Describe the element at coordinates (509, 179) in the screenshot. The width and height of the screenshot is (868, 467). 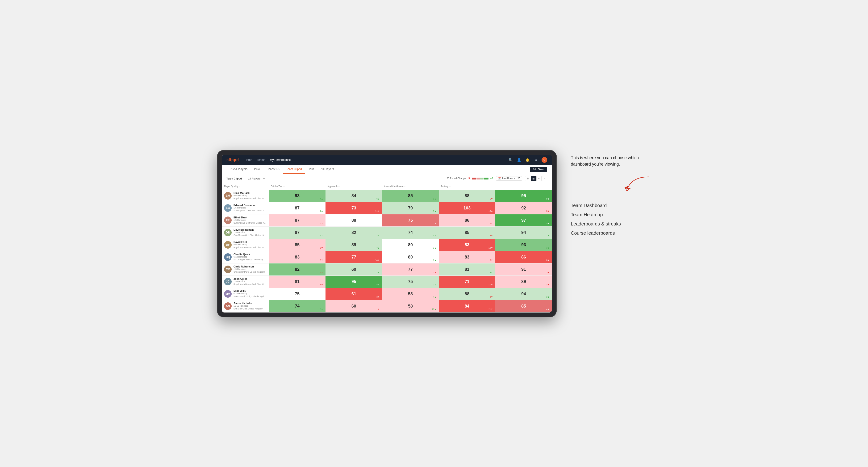
I see `last-rounds-button: 📅 Last Rounds: 20` at that location.